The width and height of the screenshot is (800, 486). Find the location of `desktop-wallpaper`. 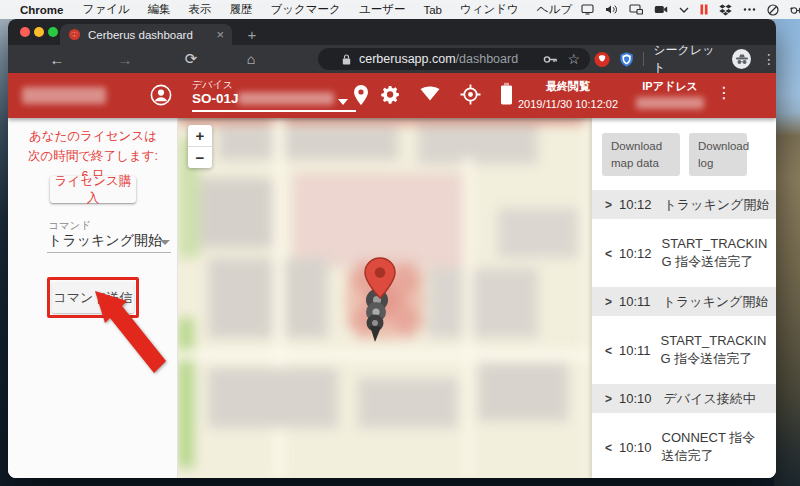

desktop-wallpaper is located at coordinates (787, 252).